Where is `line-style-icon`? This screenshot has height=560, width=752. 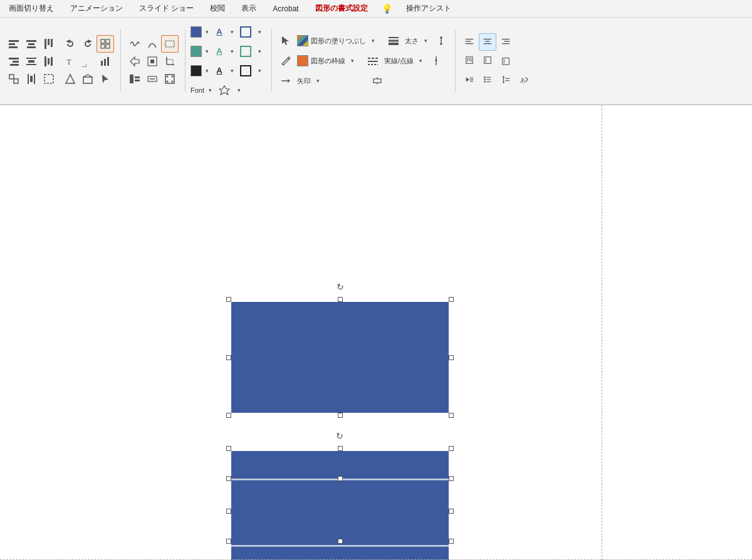
line-style-icon is located at coordinates (373, 61).